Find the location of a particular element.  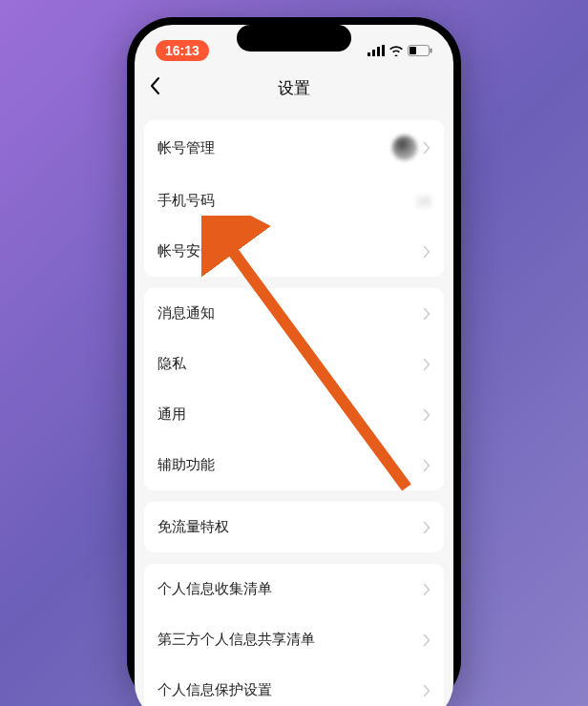

row-info-protection: 个人信息保护设置 is located at coordinates (294, 685).